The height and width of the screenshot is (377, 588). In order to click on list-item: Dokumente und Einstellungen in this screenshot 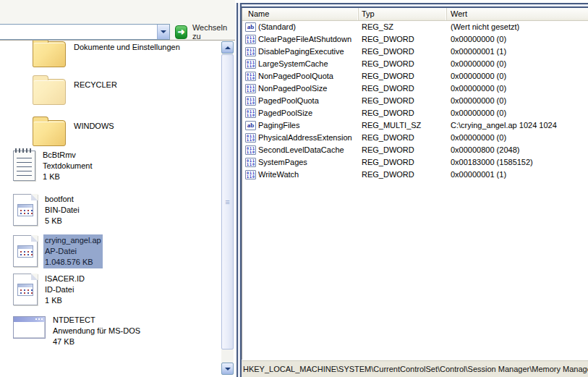, I will do `click(90, 54)`.